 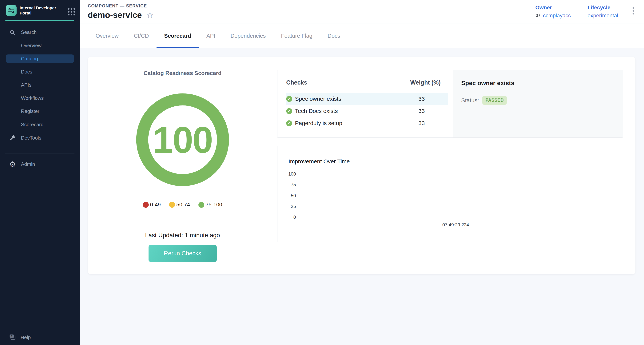 I want to click on checks-panel: Checks Weight (%) ✓ Spec owner exists 33, so click(x=450, y=104).